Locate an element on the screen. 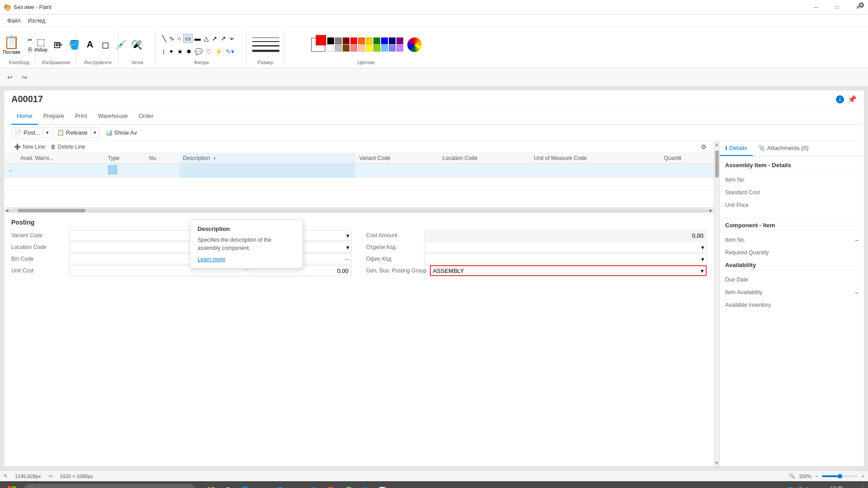 This screenshot has height=488, width=868. tab-home: Home is located at coordinates (24, 117).